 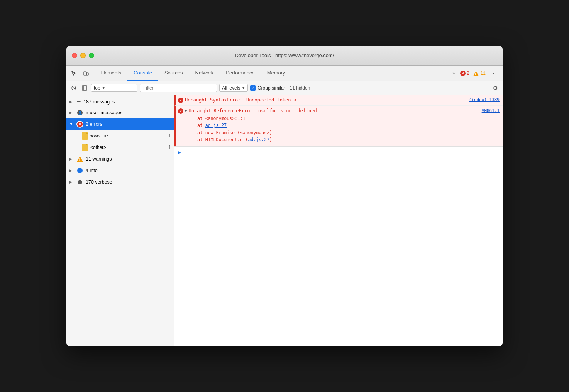 What do you see at coordinates (128, 136) in the screenshot?
I see `sidebar-subitem-label: www.the...` at bounding box center [128, 136].